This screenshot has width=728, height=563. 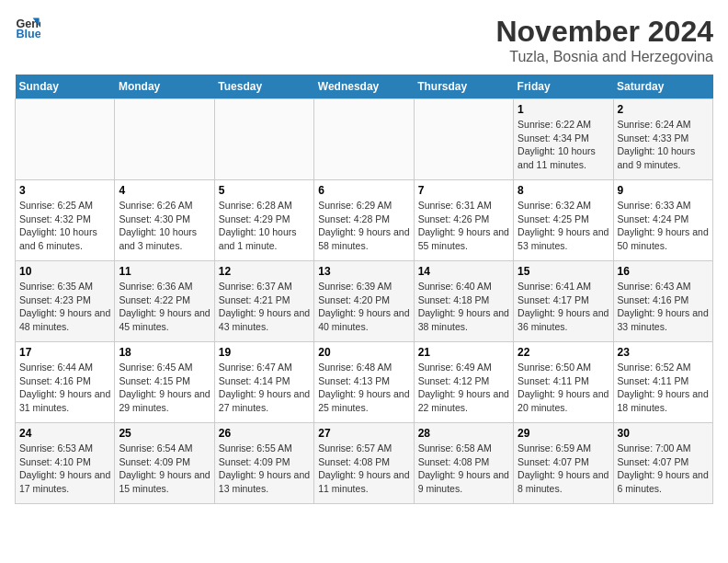 I want to click on day-number: 24, so click(x=64, y=433).